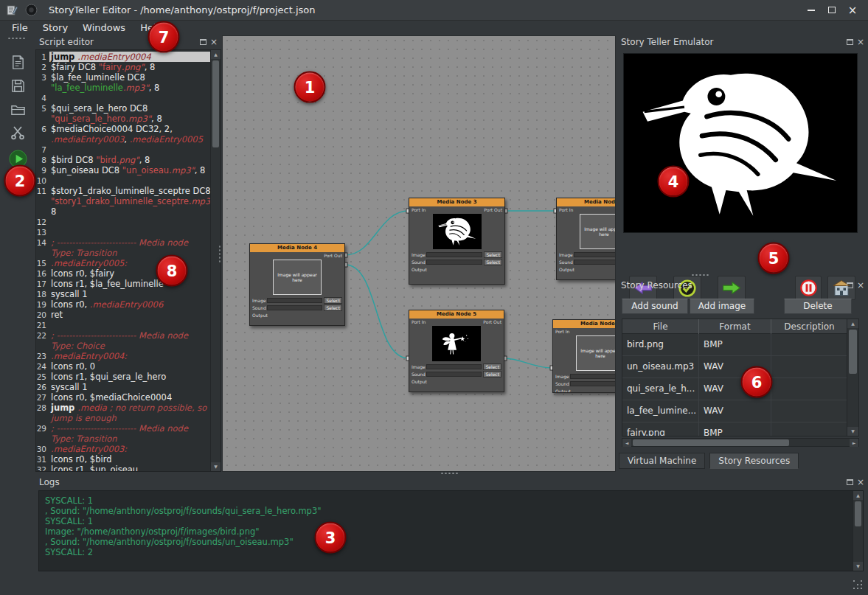 This screenshot has height=595, width=868. I want to click on tab-story-resources: Story Resources, so click(754, 461).